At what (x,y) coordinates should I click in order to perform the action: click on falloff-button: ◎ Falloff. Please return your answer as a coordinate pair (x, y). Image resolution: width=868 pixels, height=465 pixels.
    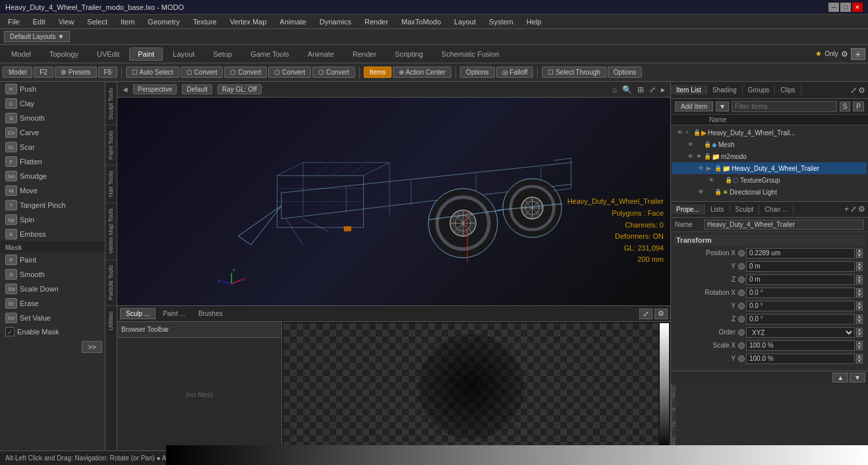
    Looking at the image, I should click on (515, 73).